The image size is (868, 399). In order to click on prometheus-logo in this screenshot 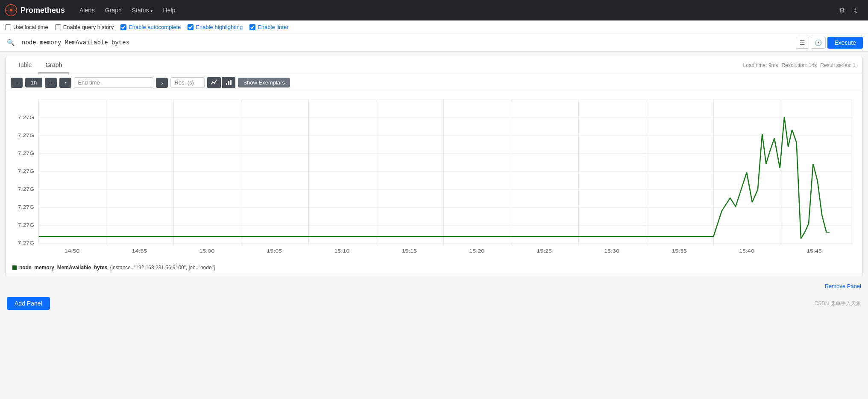, I will do `click(11, 10)`.